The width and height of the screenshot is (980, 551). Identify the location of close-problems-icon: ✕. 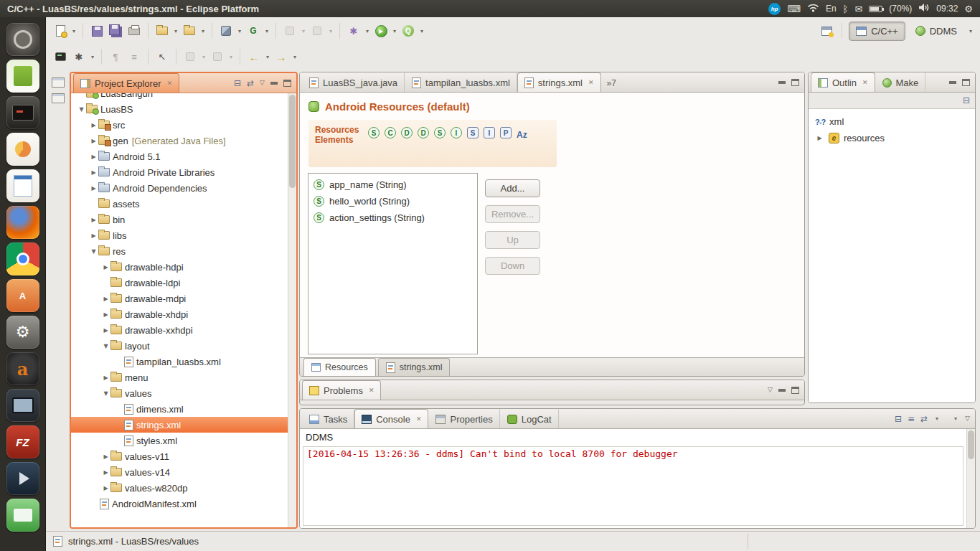
(372, 390).